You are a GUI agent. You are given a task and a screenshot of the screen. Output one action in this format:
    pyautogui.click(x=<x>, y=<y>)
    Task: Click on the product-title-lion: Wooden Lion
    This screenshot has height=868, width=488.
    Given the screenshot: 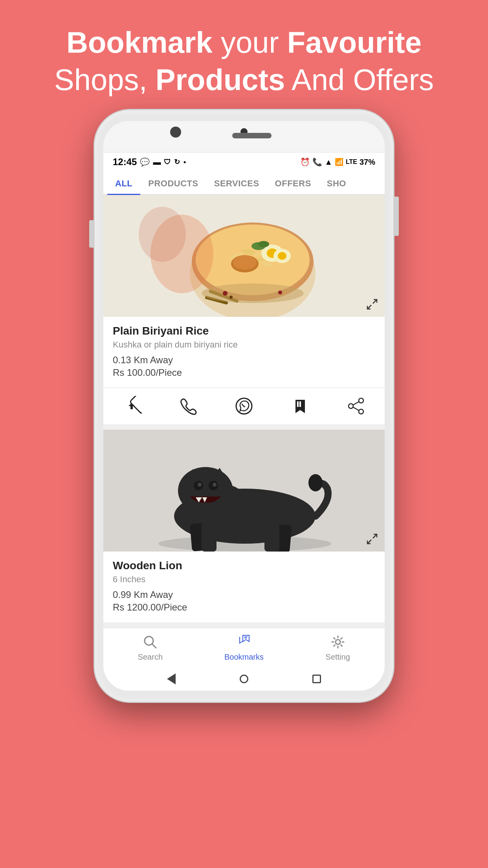 What is the action you would take?
    pyautogui.click(x=244, y=566)
    